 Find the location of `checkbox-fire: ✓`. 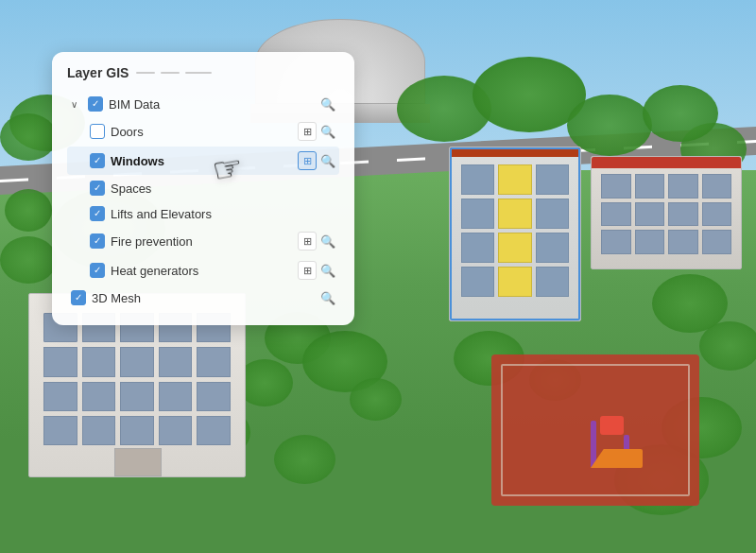

checkbox-fire: ✓ is located at coordinates (97, 241).